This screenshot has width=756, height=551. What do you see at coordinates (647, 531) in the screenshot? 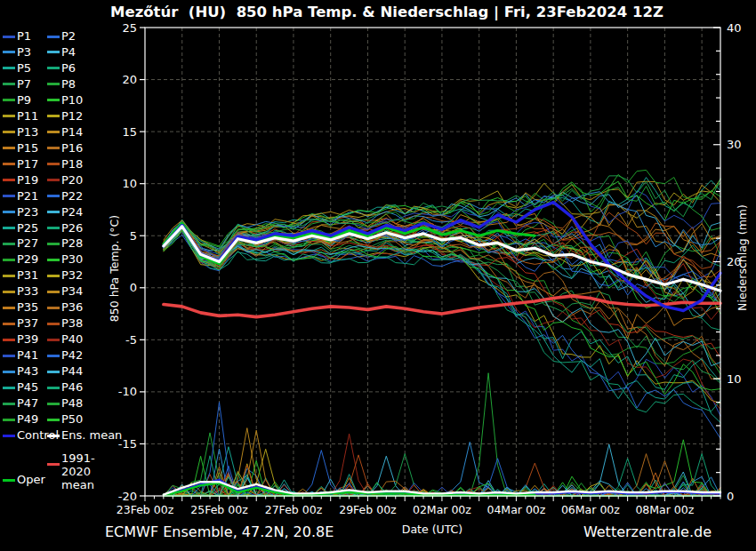
I see `brand-label: Wetterzentrale.de` at bounding box center [647, 531].